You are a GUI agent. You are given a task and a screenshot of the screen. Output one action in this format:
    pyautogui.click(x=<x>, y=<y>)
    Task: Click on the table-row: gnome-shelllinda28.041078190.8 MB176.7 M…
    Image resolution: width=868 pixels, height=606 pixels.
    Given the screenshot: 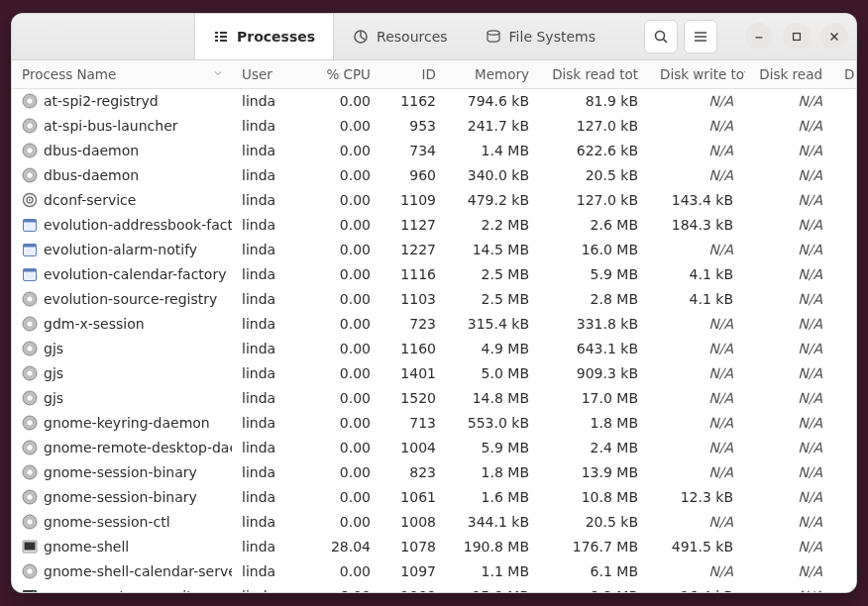 What is the action you would take?
    pyautogui.click(x=434, y=547)
    